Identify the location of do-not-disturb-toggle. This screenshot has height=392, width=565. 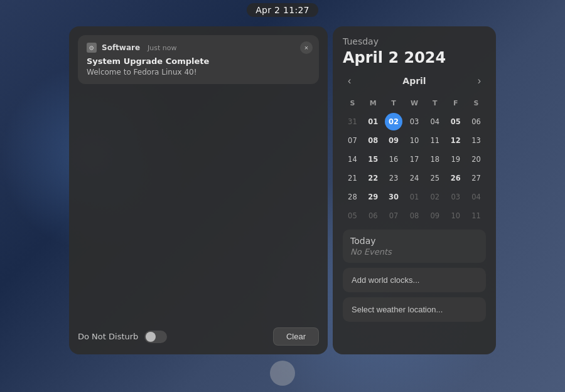
(156, 337).